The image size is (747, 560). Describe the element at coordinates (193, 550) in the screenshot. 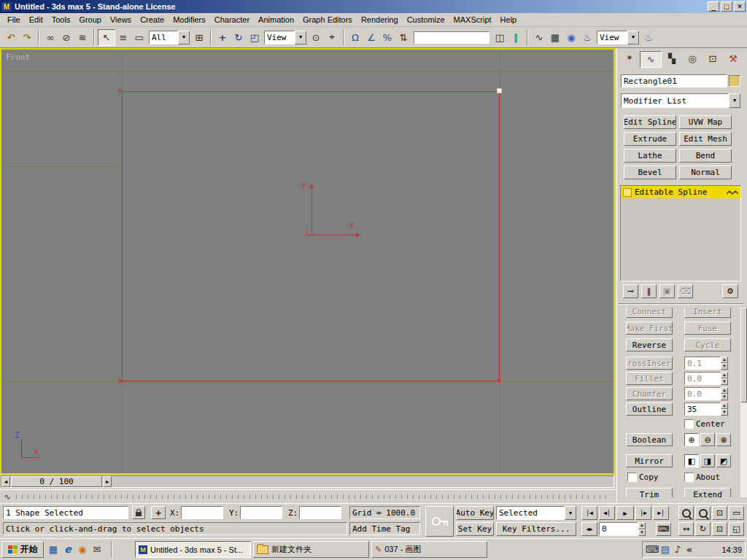

I see `task-button-3dsmax: M Untitled - 3ds max 5 - St...` at that location.